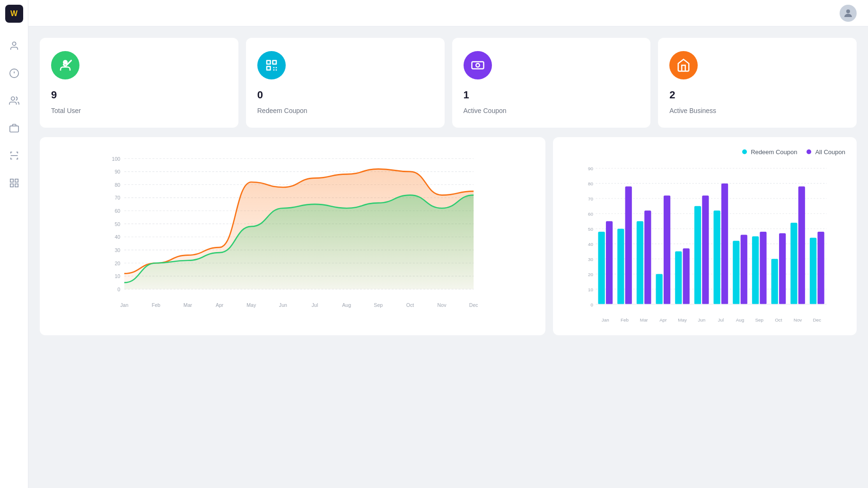 This screenshot has height=488, width=868. Describe the element at coordinates (705, 152) in the screenshot. I see `bar-chart-legend: Redeem Coupon All Coupon` at that location.